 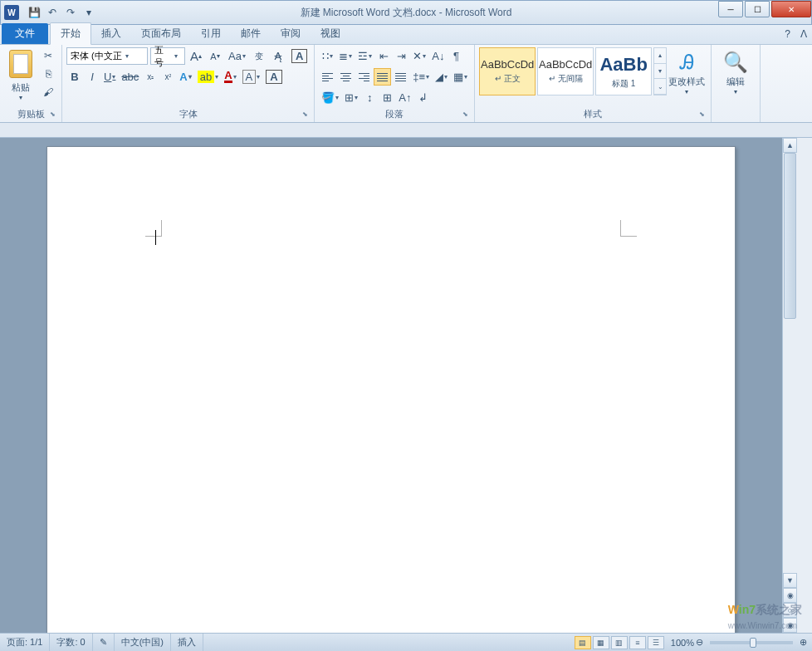 I want to click on save-icon: 💾, so click(x=34, y=12).